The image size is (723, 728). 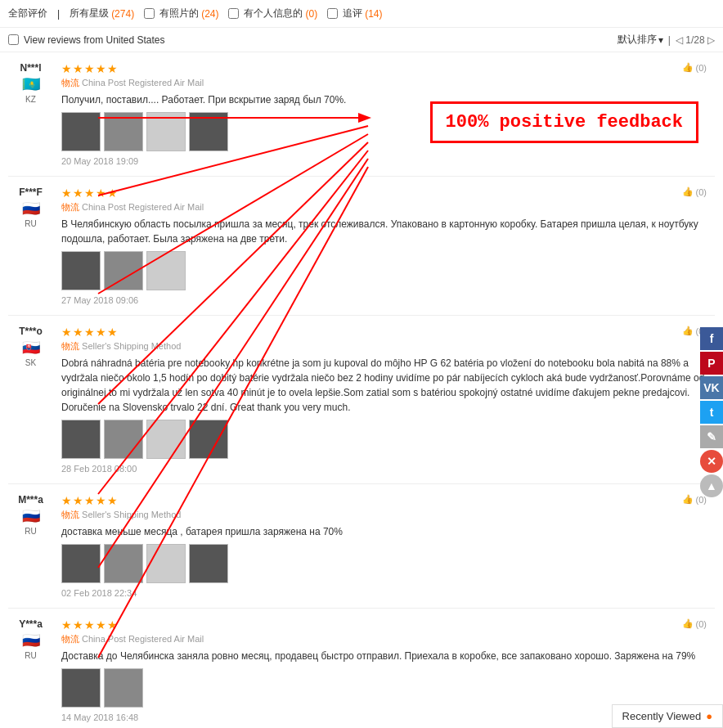 What do you see at coordinates (712, 461) in the screenshot?
I see `close-social-button: ✕` at bounding box center [712, 461].